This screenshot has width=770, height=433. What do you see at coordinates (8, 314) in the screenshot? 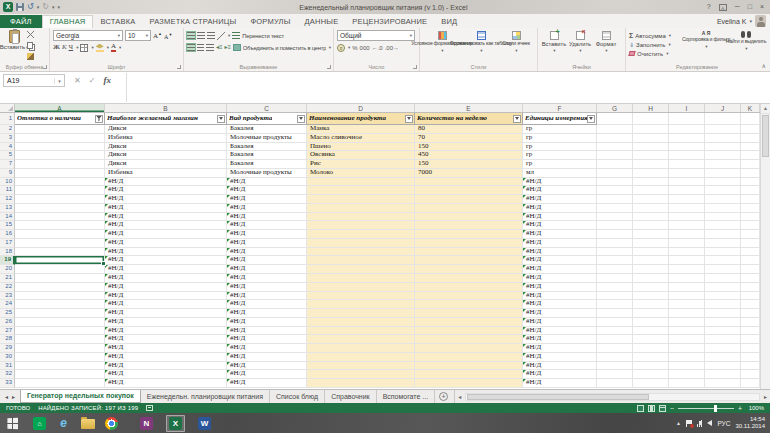
I see `row-header: 25` at bounding box center [8, 314].